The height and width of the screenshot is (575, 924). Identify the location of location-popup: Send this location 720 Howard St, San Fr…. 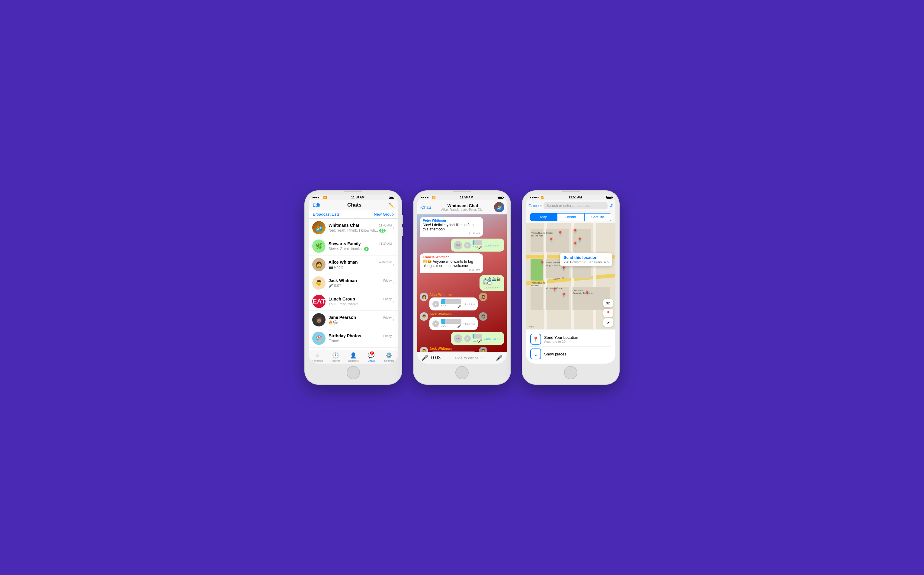
(586, 259).